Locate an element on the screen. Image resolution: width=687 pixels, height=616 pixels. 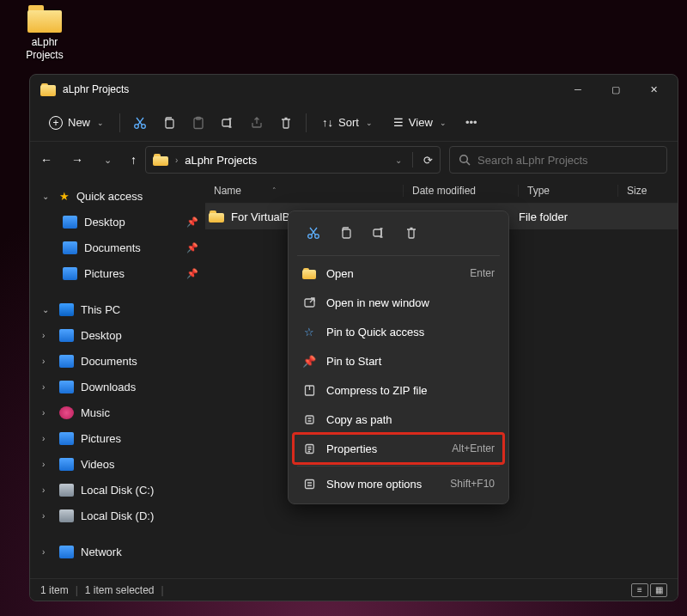
sort-icon: ↑↓ is located at coordinates (328, 122).